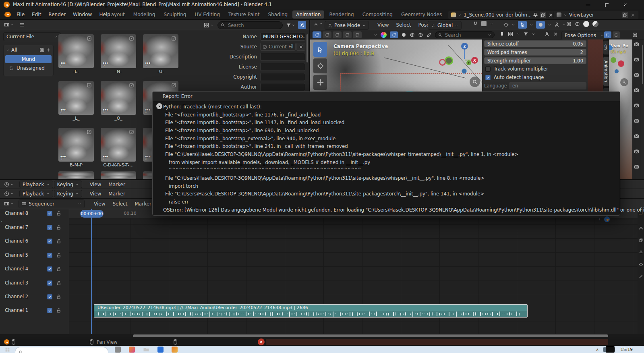 This screenshot has height=353, width=644. What do you see at coordinates (475, 23) in the screenshot?
I see `snap-icon` at bounding box center [475, 23].